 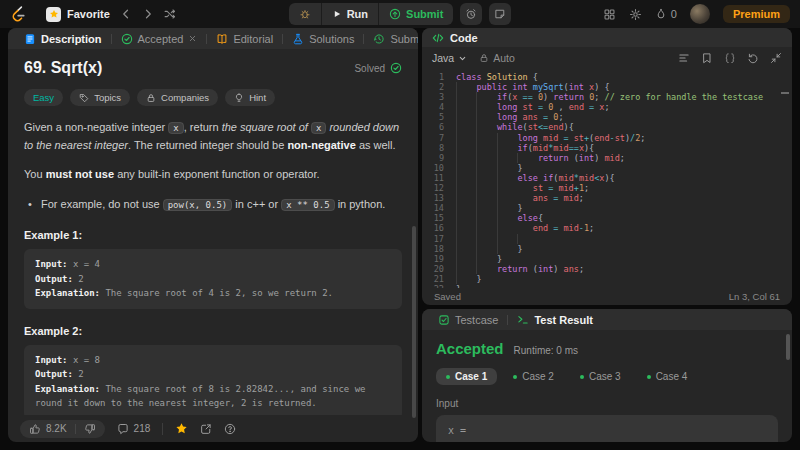 I want to click on daily-streak: 0, so click(x=666, y=14).